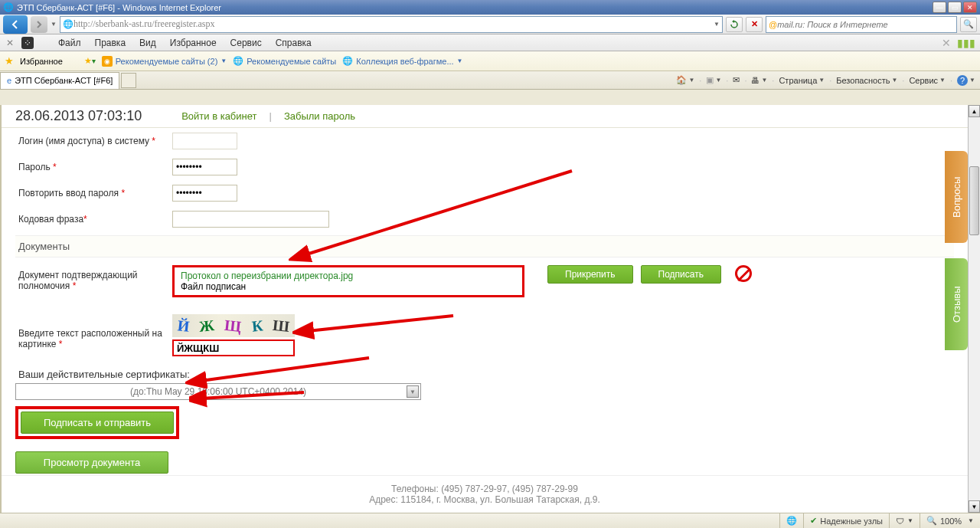 The width and height of the screenshot is (980, 528). Describe the element at coordinates (490, 8) in the screenshot. I see `window-titlebar: 🌐 ЭТП Сбербанк-АСТ [#F6] - Windows Inter…` at that location.